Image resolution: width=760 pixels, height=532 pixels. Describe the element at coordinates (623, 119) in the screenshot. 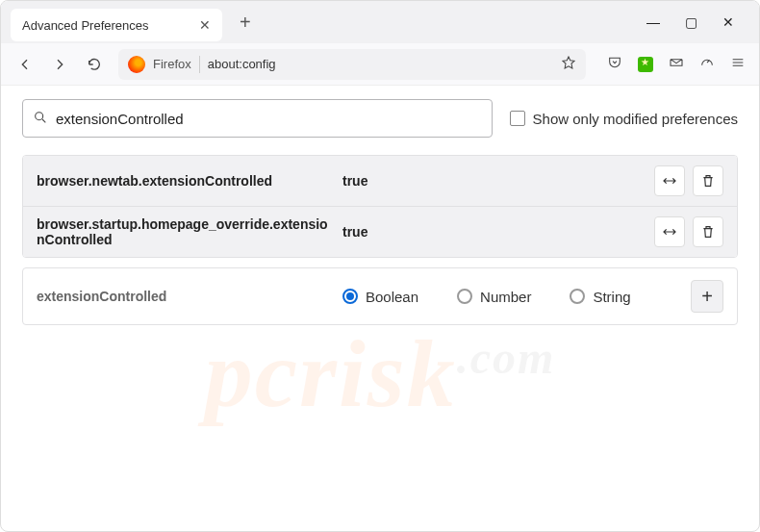

I see `show-modified-checkbox: Show only modified preferences` at that location.